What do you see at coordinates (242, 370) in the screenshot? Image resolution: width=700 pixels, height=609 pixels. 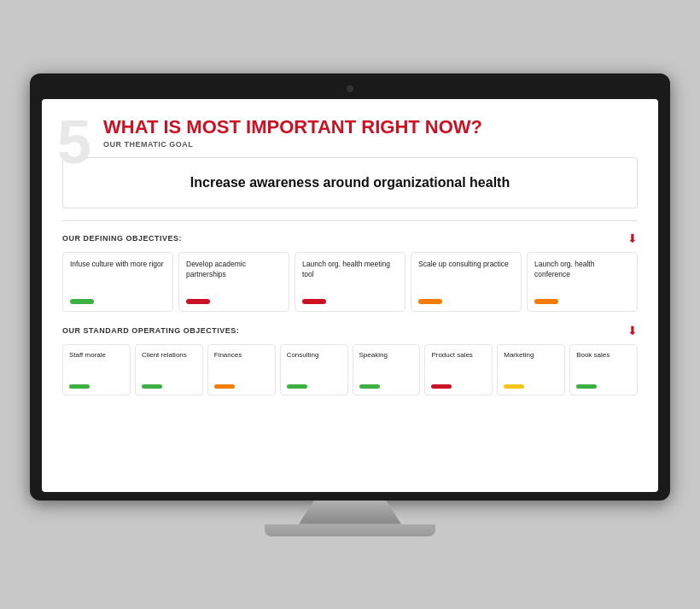 I see `standard-card: Finances` at bounding box center [242, 370].